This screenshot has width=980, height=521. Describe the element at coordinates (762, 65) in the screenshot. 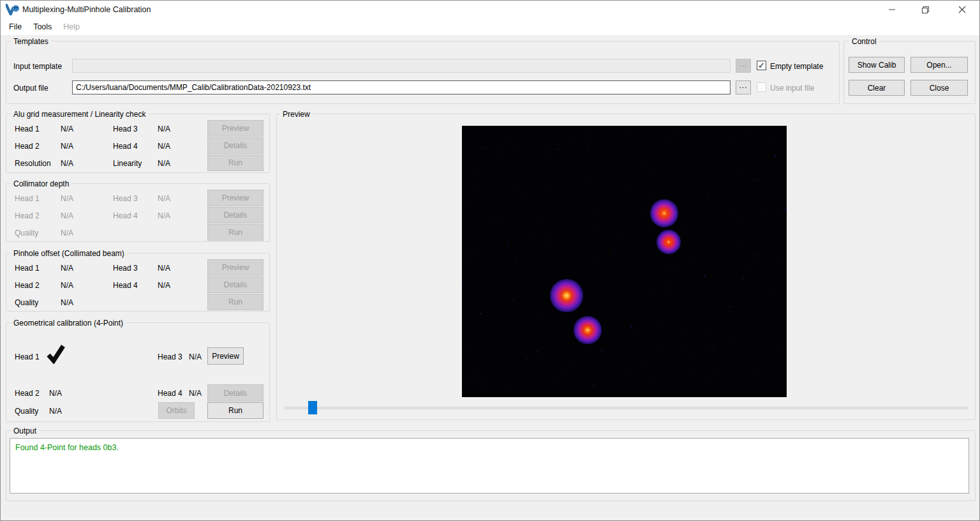

I see `empty-template-checkbox: ✓` at that location.